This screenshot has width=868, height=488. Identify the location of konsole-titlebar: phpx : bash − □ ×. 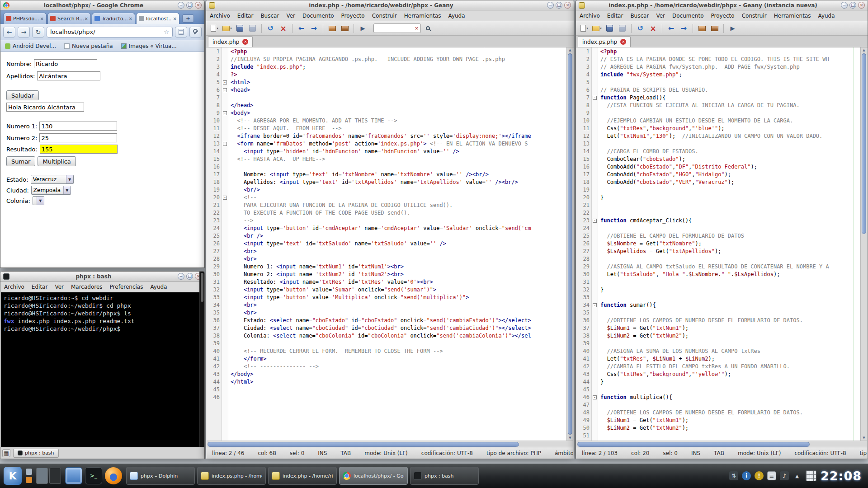
(102, 277).